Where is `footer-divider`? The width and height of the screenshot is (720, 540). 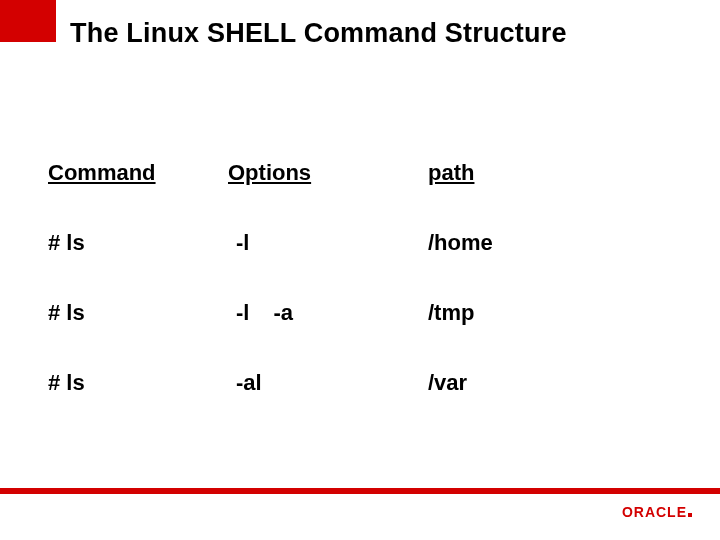
footer-divider is located at coordinates (360, 491).